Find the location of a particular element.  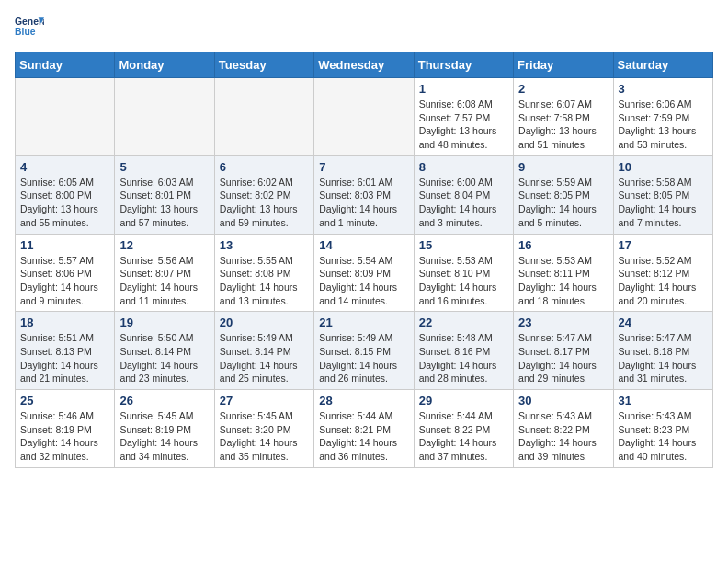

calendar-header: SundayMondayTuesdayWednesdayThursdayFrid… is located at coordinates (364, 65).